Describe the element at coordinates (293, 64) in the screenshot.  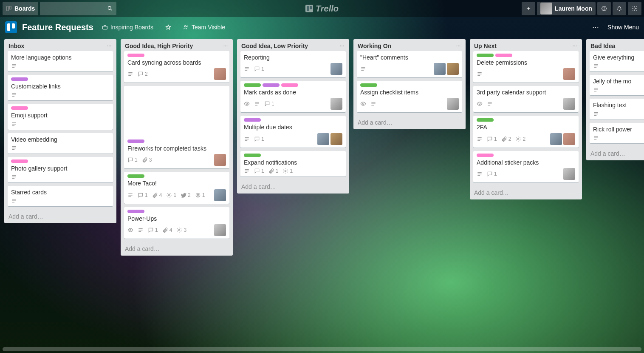
I see `card: Reporting1` at that location.